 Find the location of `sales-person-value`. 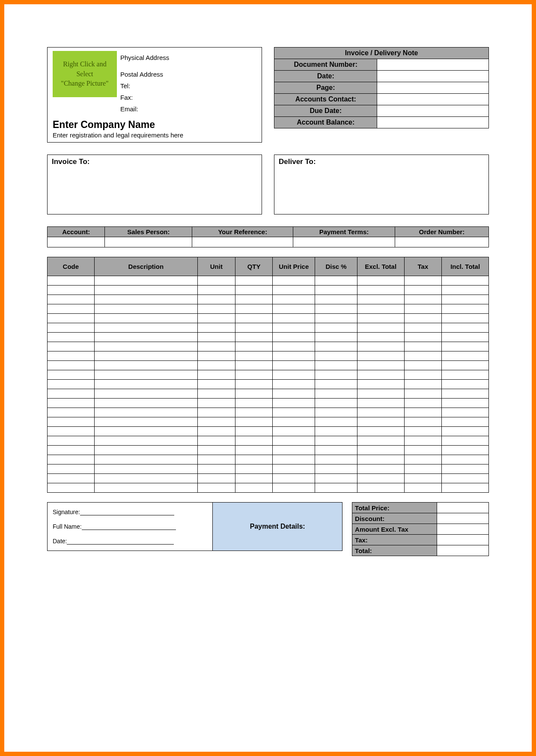

sales-person-value is located at coordinates (149, 242).